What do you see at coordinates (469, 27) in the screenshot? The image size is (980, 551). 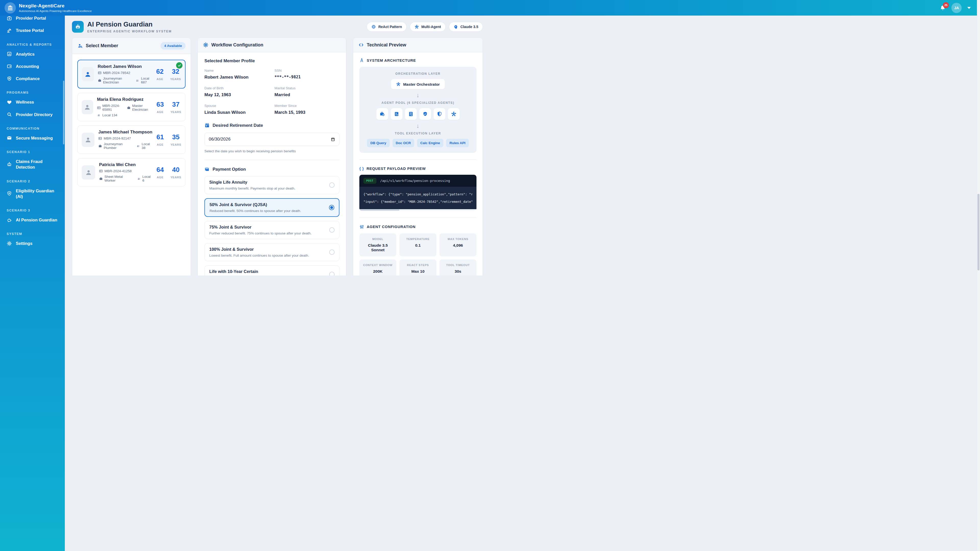 I see `badge-label: Claude 3.5` at bounding box center [469, 27].